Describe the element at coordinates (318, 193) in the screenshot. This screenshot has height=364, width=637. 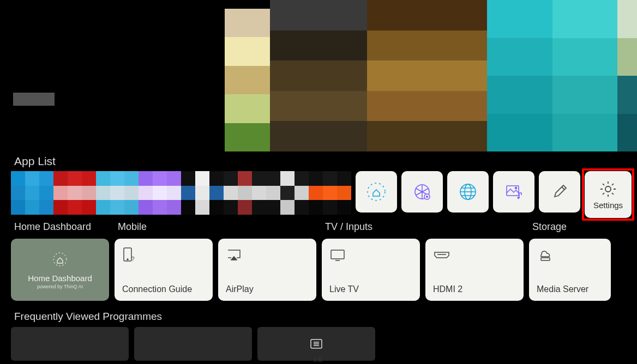
I see `app-list-row: Settings` at that location.